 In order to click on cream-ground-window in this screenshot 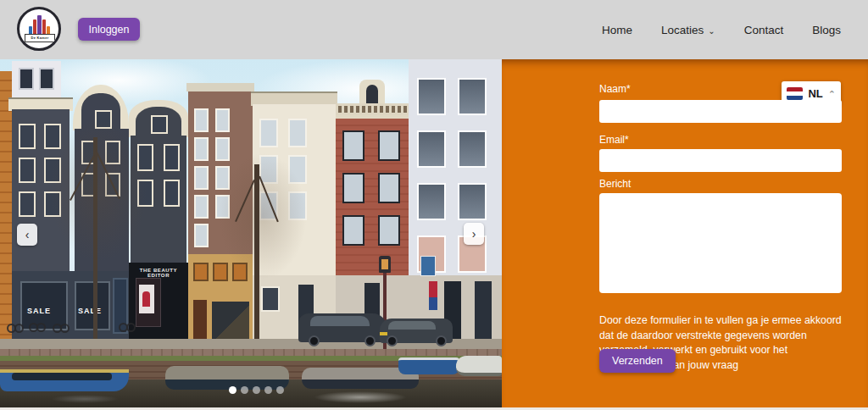, I will do `click(270, 299)`.